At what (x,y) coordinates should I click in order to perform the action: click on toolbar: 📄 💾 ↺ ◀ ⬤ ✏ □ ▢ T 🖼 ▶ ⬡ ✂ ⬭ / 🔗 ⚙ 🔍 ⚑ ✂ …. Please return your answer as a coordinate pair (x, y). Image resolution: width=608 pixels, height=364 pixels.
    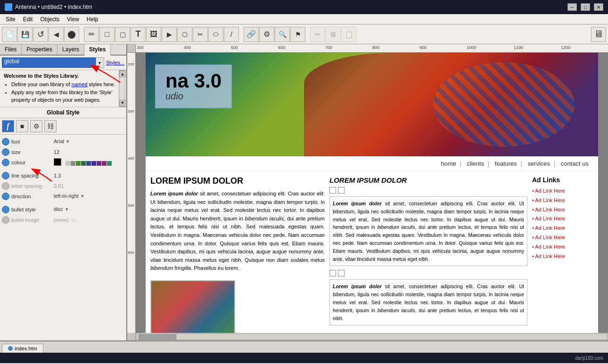
    Looking at the image, I should click on (304, 34).